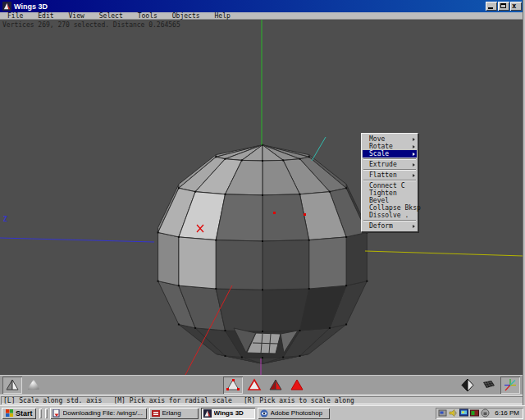 This screenshot has height=420, width=525. What do you see at coordinates (34, 386) in the screenshot?
I see `smooth-shading-button` at bounding box center [34, 386].